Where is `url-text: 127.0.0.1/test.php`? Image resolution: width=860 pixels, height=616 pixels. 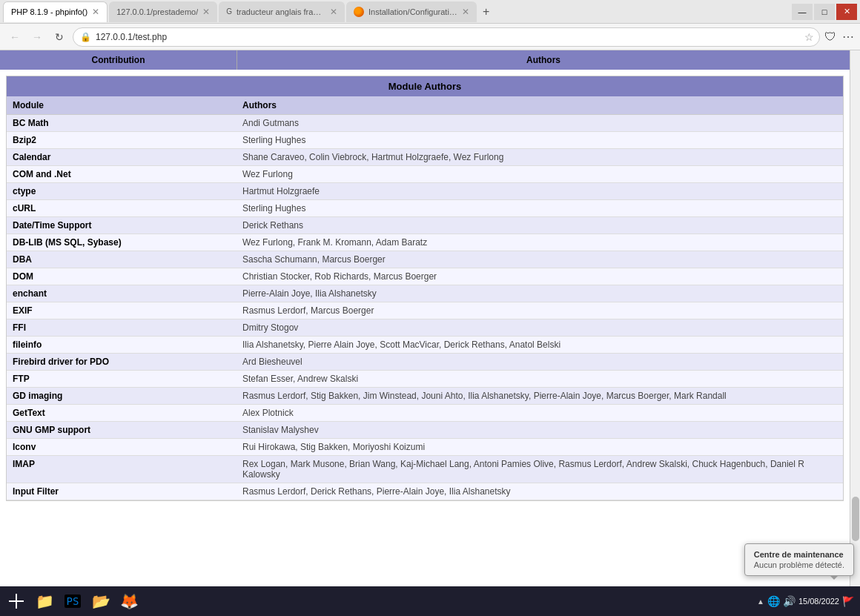 url-text: 127.0.0.1/test.php is located at coordinates (131, 37).